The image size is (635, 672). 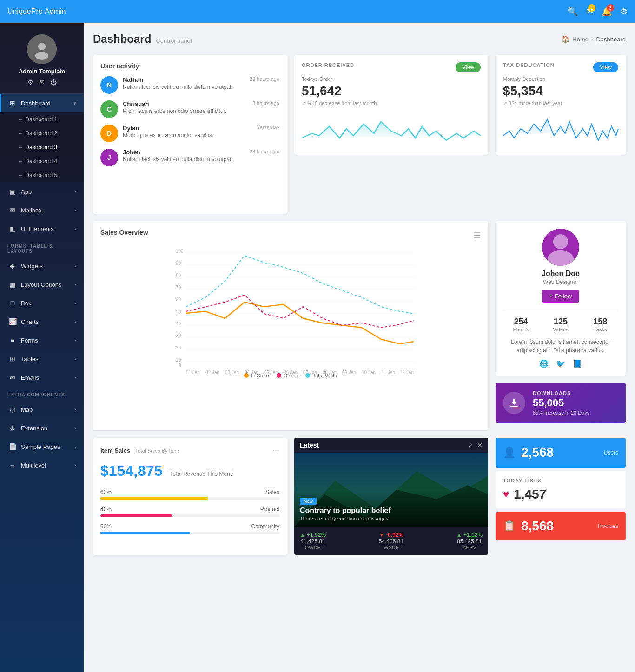 What do you see at coordinates (42, 340) in the screenshot?
I see `sidebar-item-forms: ≡ Forms ›` at bounding box center [42, 340].